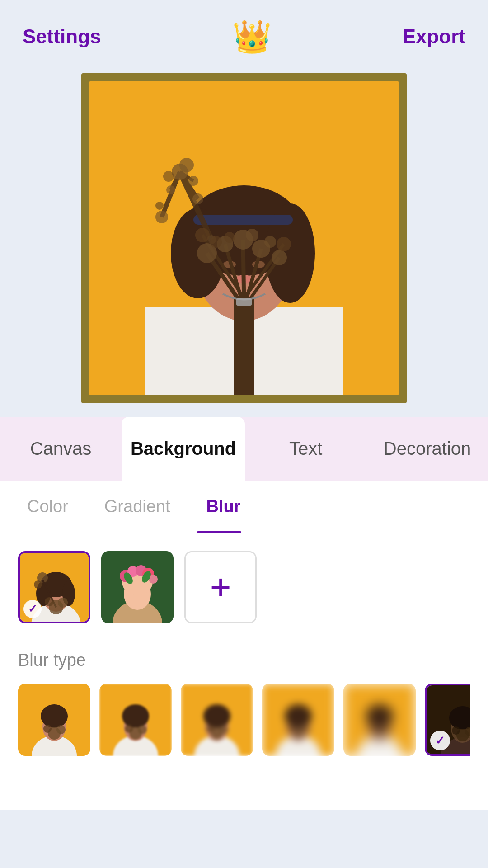 The width and height of the screenshot is (488, 868). Describe the element at coordinates (440, 741) in the screenshot. I see `blur-check-6: ✓` at that location.